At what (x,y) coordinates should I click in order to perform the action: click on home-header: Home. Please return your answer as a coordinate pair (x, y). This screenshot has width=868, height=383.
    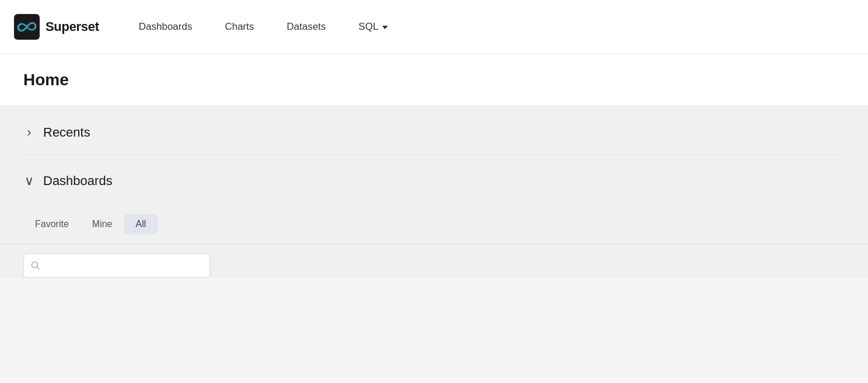
    Looking at the image, I should click on (434, 81).